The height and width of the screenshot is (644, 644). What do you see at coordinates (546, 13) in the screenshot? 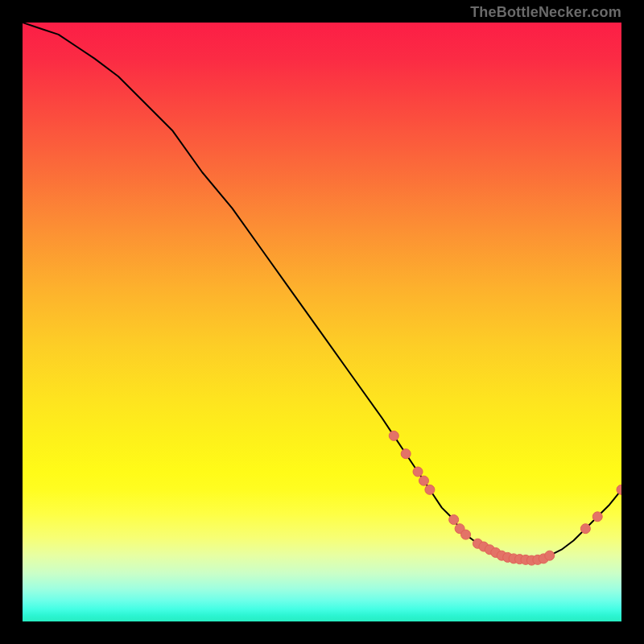
I see `watermark-text: TheBottleNecker.com` at bounding box center [546, 13].